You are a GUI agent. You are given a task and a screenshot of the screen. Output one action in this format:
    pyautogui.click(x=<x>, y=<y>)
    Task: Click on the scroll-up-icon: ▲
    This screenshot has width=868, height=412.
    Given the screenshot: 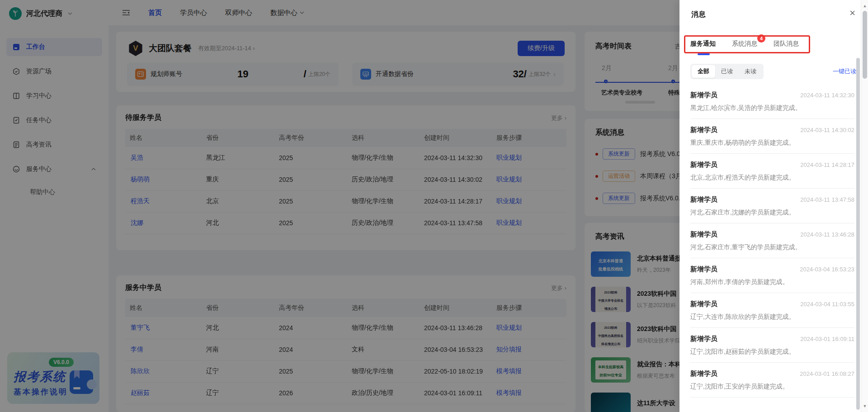 What is the action you would take?
    pyautogui.click(x=864, y=6)
    